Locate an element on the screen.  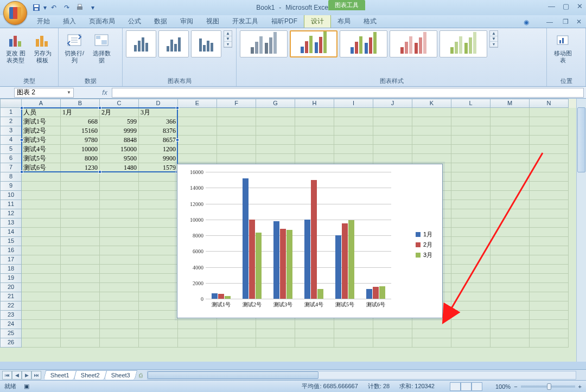
doc-minimize-button: — is located at coordinates (550, 22).